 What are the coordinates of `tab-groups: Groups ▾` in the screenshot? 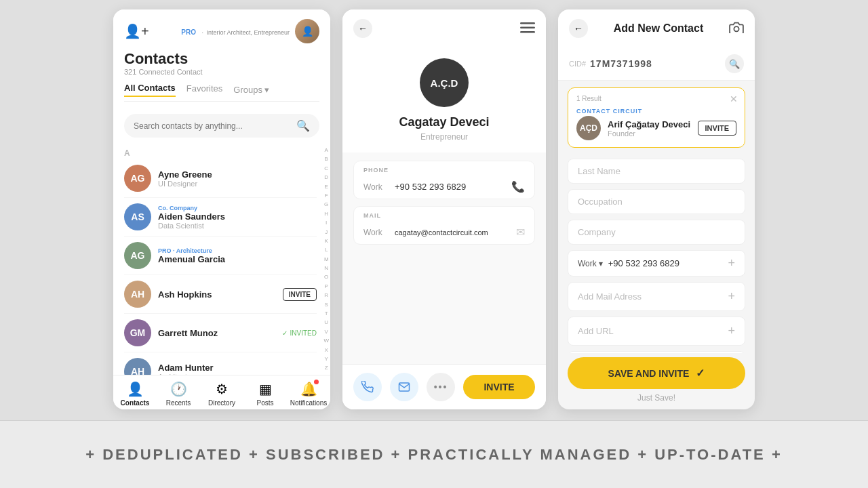 It's located at (251, 89).